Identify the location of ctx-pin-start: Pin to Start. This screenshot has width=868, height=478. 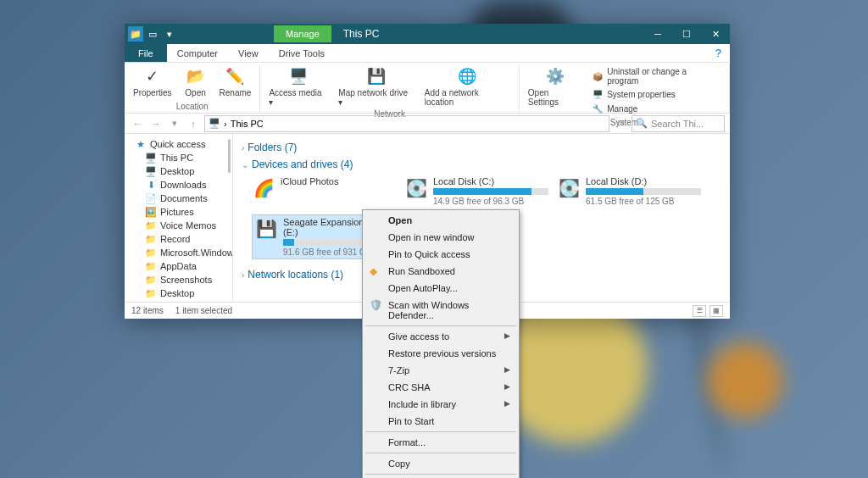
(441, 421).